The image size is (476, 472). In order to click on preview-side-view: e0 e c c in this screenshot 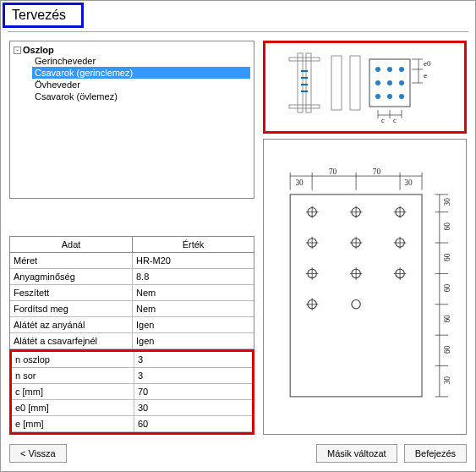, I will do `click(365, 87)`.